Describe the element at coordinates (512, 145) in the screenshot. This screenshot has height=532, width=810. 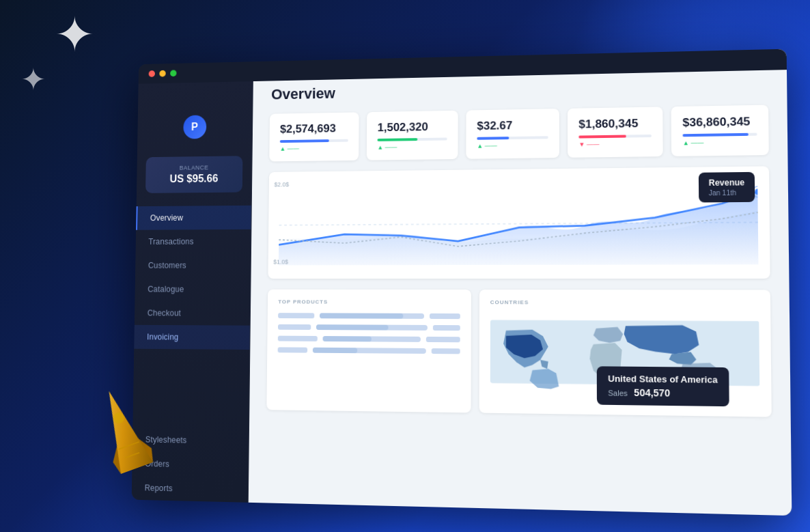
I see `stat-indicator-3: ▲ ——` at that location.